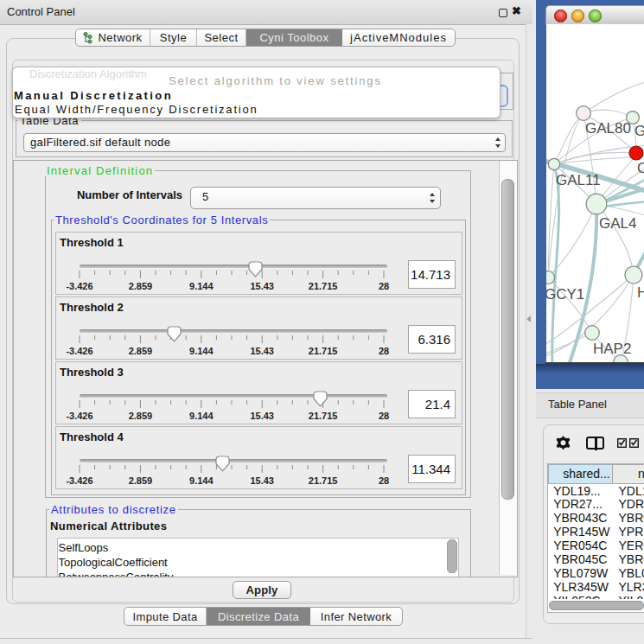  Describe the element at coordinates (640, 131) in the screenshot. I see `svg-text: GAL3` at that location.